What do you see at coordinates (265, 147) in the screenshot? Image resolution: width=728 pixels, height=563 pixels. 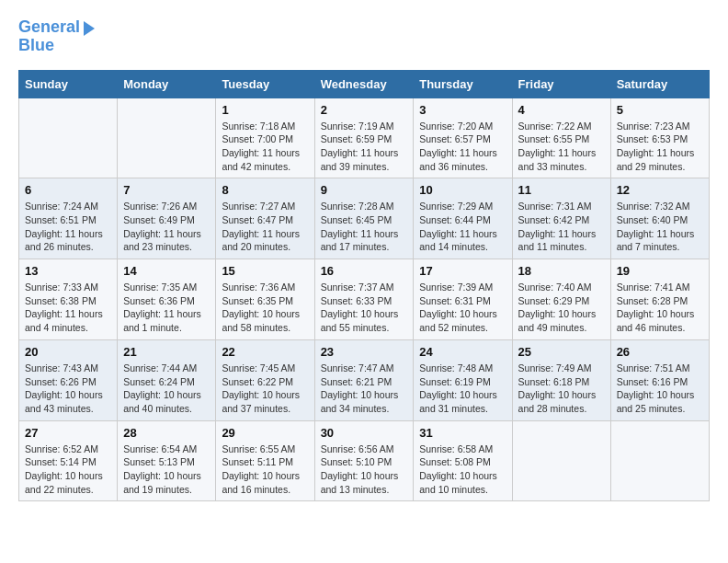 I see `day-info: Sunrise: 7:18 AMSunset: 7:00 PMDaylight:…` at bounding box center [265, 147].